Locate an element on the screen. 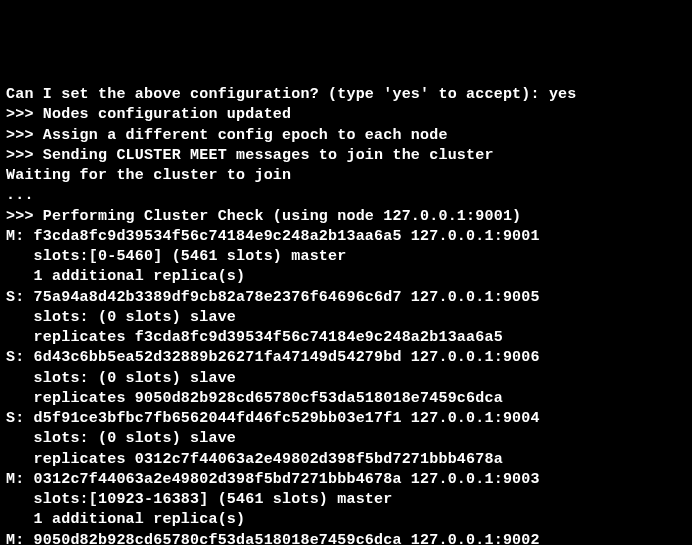  terminal-line: M: 9050d82b928cd65780cf53da518018e7459c6… is located at coordinates (346, 538).